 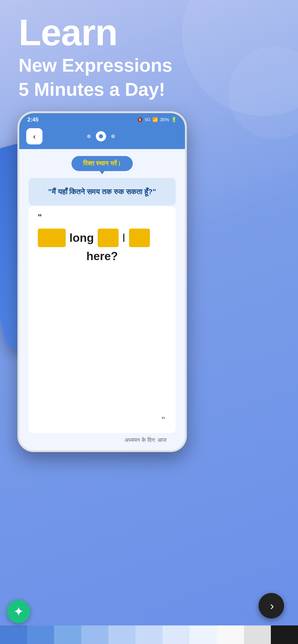 What do you see at coordinates (82, 238) in the screenshot?
I see `word-long: long` at bounding box center [82, 238].